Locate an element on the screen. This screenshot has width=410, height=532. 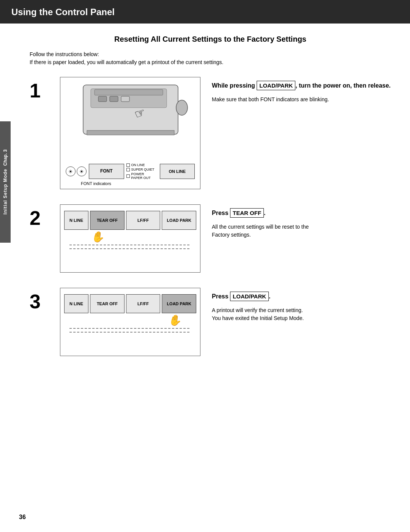
step3-buttons: N LINE TEAR OFF LF/FF LOAD PARK is located at coordinates (130, 304).